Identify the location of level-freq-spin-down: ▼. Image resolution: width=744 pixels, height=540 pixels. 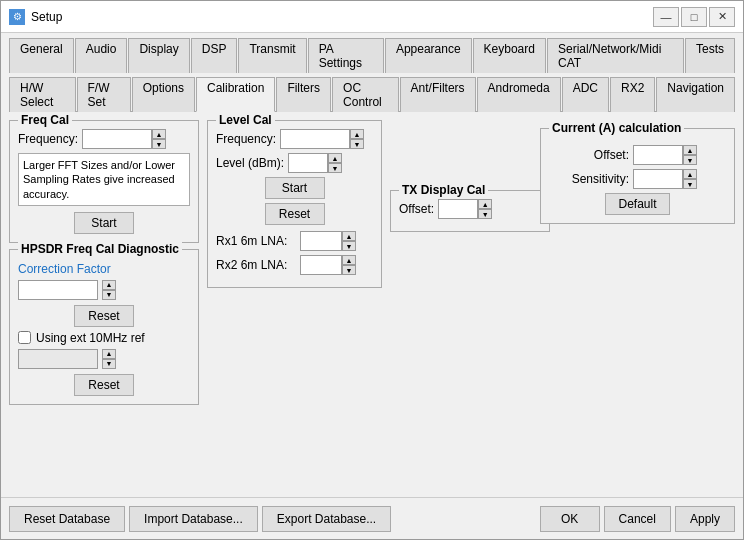
(357, 144).